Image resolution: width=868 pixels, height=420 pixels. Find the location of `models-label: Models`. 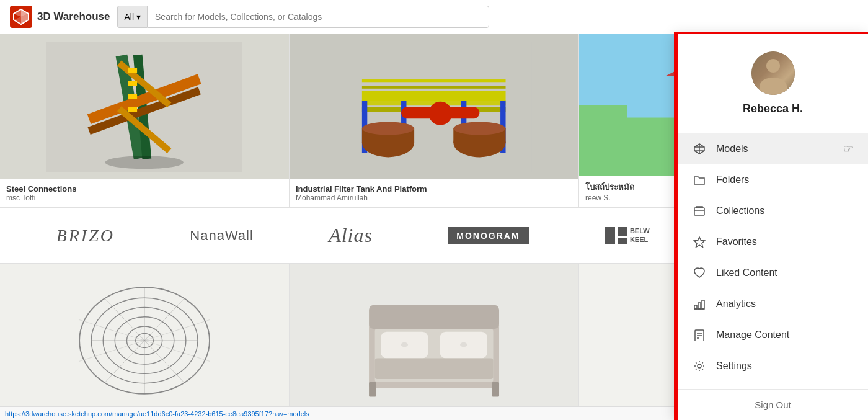

models-label: Models is located at coordinates (732, 149).